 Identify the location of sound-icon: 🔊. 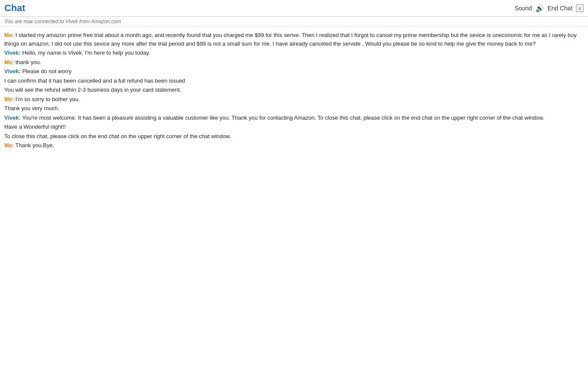
(540, 9).